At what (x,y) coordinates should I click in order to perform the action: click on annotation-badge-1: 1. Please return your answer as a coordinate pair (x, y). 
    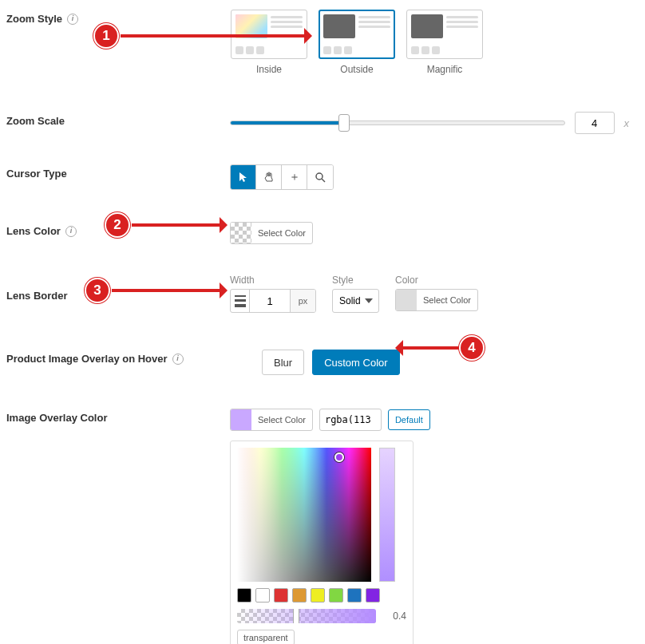
    Looking at the image, I should click on (106, 36).